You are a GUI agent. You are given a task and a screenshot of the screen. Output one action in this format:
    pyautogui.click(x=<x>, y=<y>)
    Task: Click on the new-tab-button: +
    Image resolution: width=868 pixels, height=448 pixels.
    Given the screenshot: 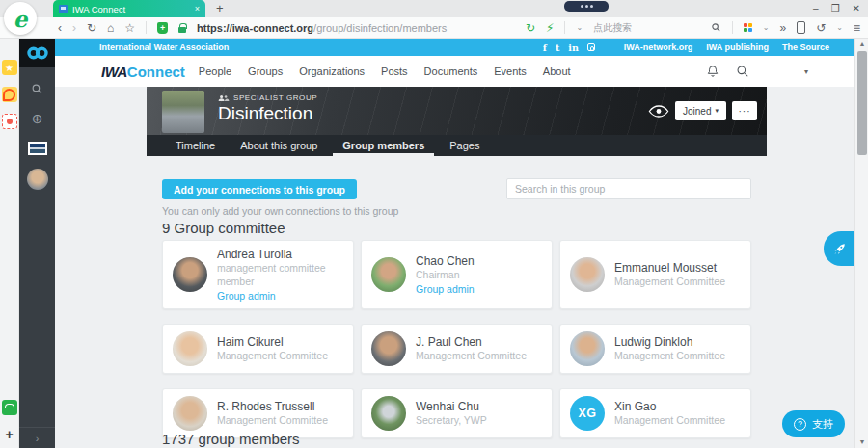 What is the action you would take?
    pyautogui.click(x=220, y=9)
    